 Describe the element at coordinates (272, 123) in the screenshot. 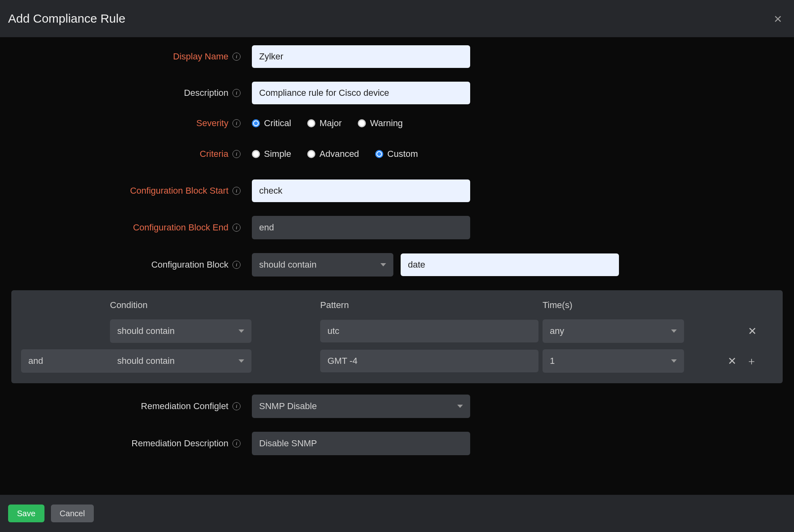

I see `severity-option-critical: Critical` at that location.